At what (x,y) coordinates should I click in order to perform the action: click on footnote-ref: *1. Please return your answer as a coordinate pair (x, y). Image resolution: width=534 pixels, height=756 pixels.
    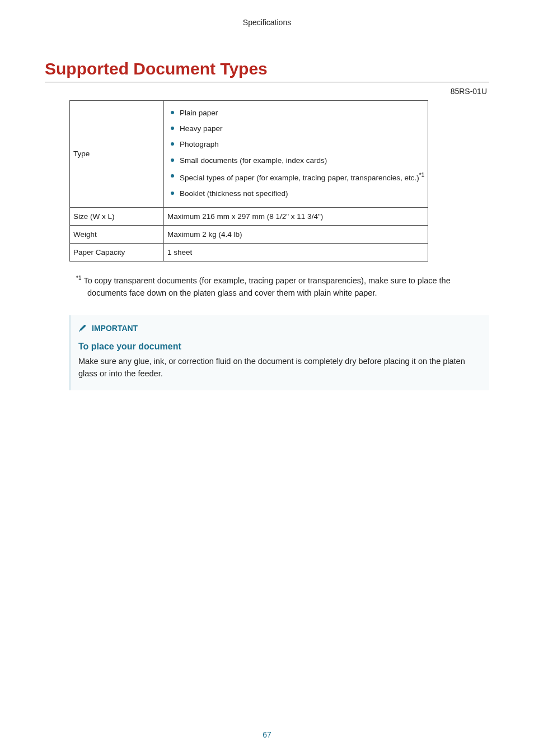
    Looking at the image, I should click on (422, 175).